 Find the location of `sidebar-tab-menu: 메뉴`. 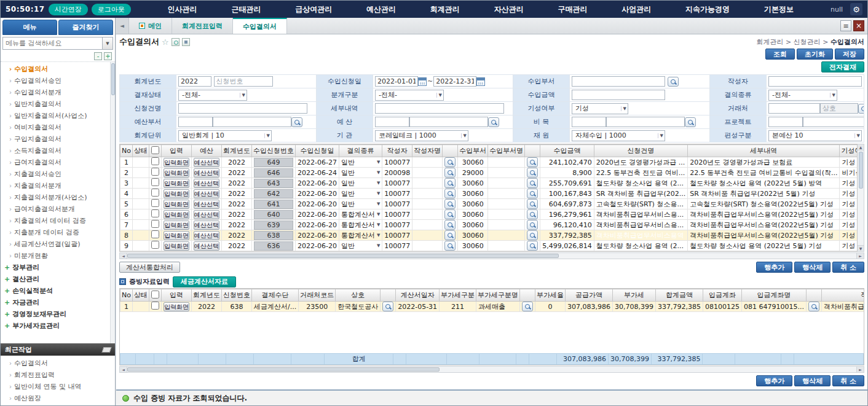

sidebar-tab-menu: 메뉴 is located at coordinates (30, 27).